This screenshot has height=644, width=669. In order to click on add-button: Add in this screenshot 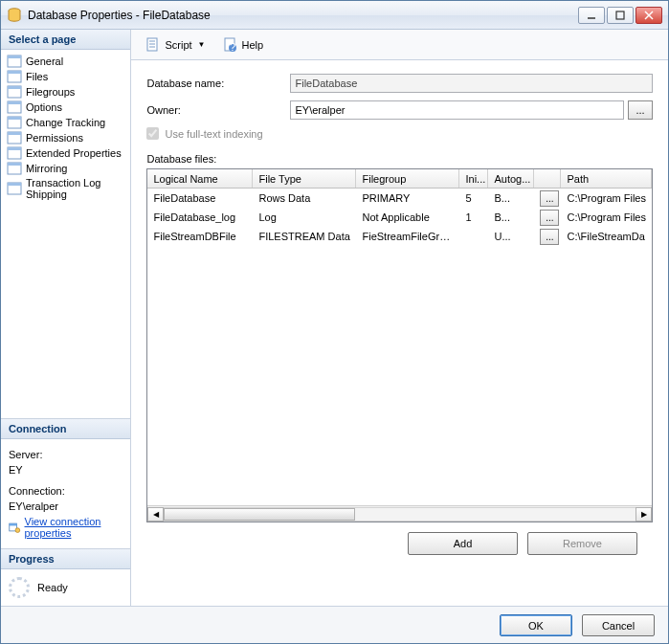, I will do `click(463, 544)`.